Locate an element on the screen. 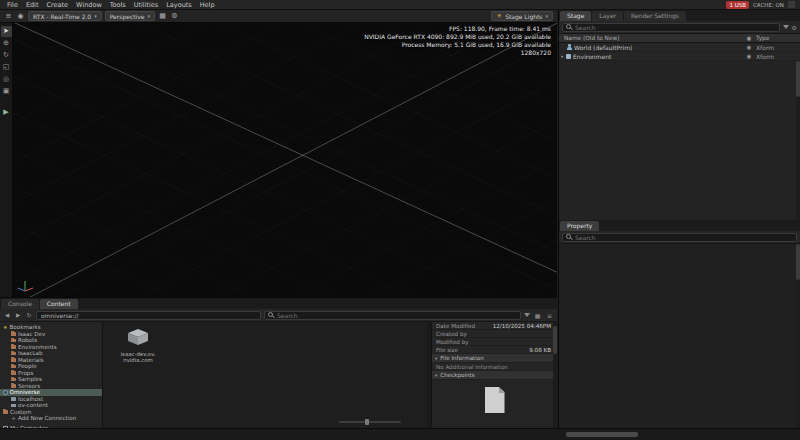  menu-window: Window is located at coordinates (89, 5).